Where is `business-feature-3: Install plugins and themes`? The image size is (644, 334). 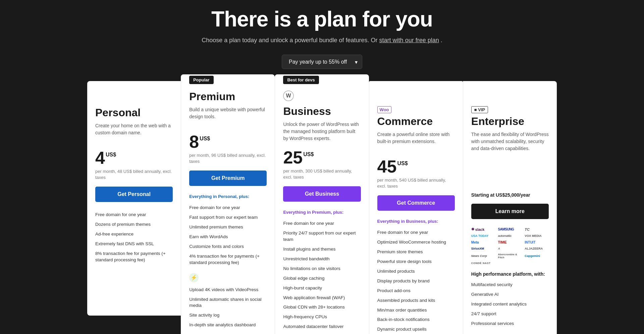
business-feature-3: Install plugins and themes is located at coordinates (322, 249).